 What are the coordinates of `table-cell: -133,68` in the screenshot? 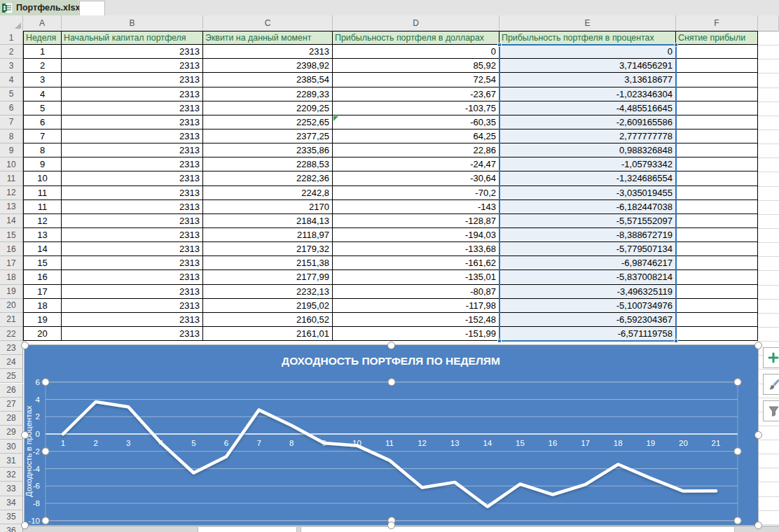 It's located at (416, 249).